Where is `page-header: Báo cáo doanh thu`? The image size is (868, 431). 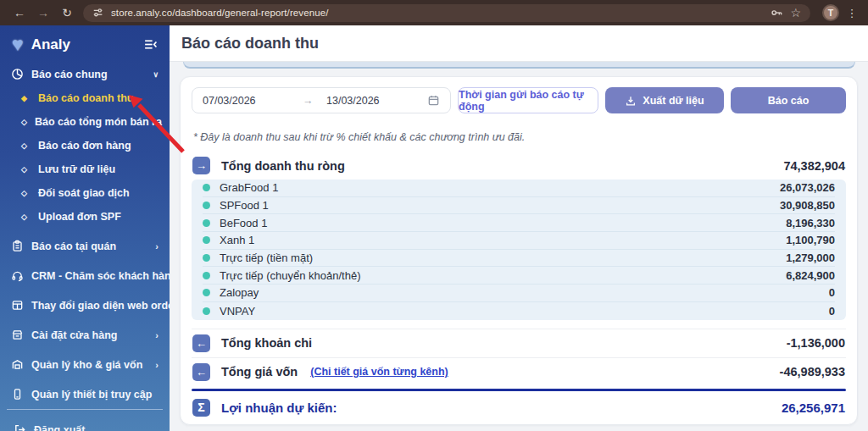
page-header: Báo cáo doanh thu is located at coordinates (519, 44).